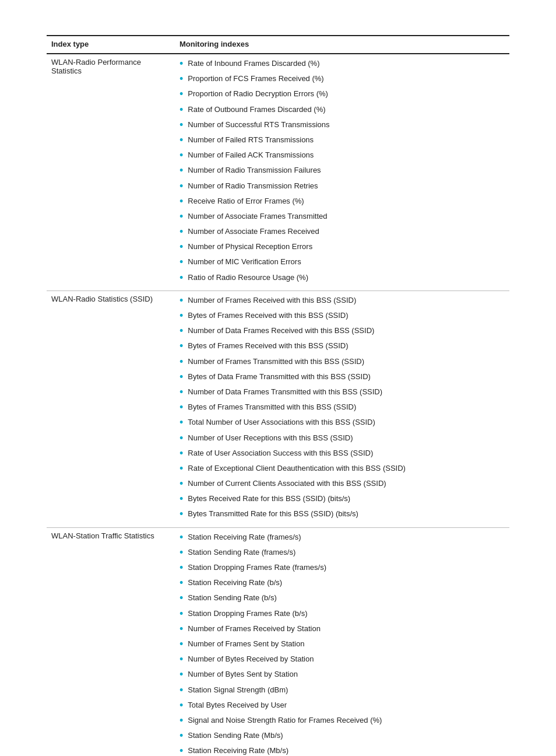 This screenshot has width=556, height=756. I want to click on list-item: •Ratio of Radio Resource Usage (%), so click(342, 279).